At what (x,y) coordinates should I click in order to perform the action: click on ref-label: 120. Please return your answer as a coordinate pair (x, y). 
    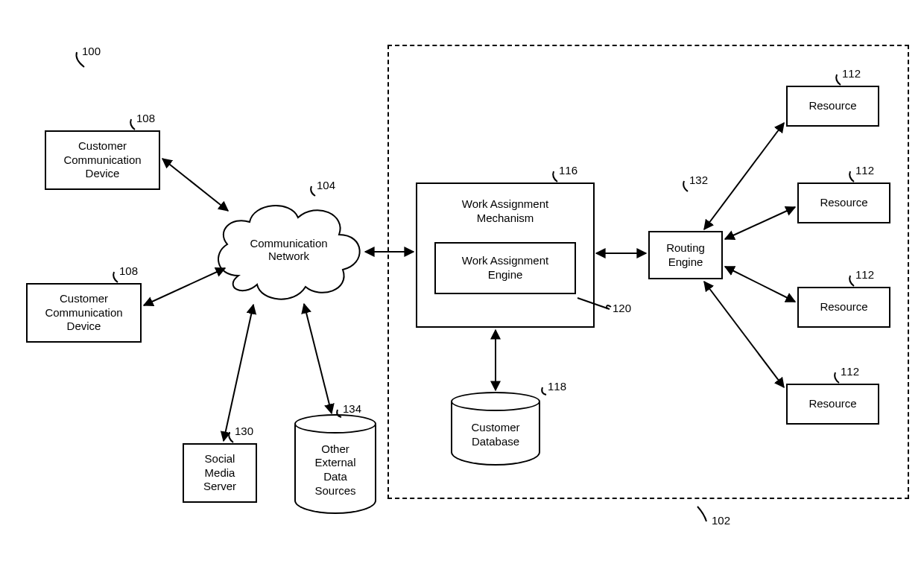
    Looking at the image, I should click on (621, 308).